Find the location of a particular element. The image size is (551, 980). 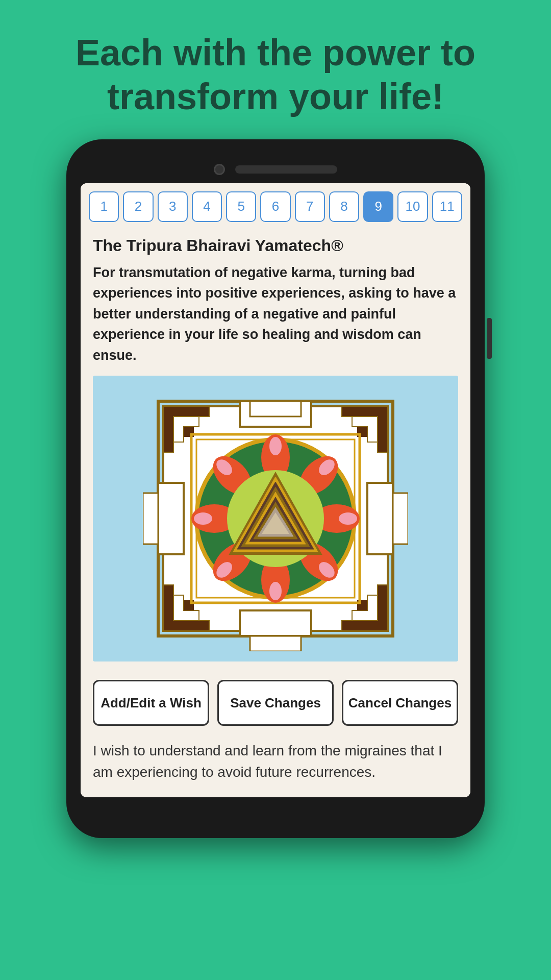

add-edit-button: Add/Edit a Wish is located at coordinates (151, 703).